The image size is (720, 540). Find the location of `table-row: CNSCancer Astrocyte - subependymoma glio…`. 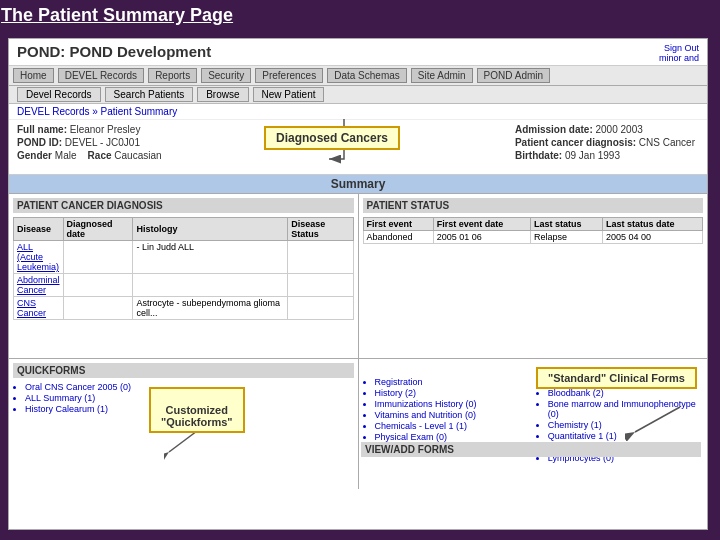

table-row: CNSCancer Astrocyte - subependymoma glio… is located at coordinates (184, 308).